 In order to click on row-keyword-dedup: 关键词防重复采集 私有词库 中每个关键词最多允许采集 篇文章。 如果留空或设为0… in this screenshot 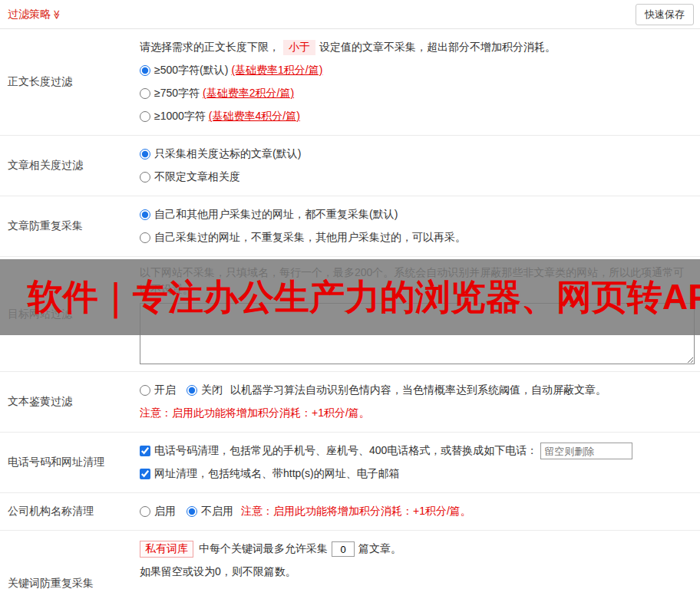, I will do `click(350, 560)`.